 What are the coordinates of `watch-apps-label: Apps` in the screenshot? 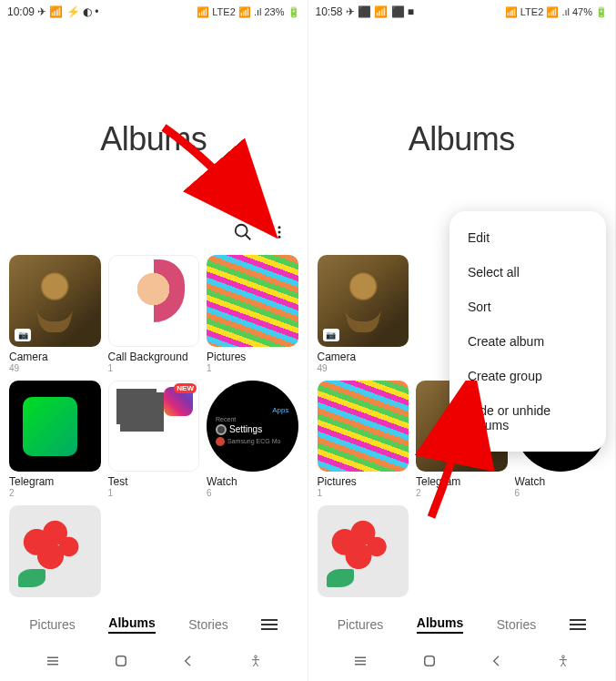 It's located at (252, 410).